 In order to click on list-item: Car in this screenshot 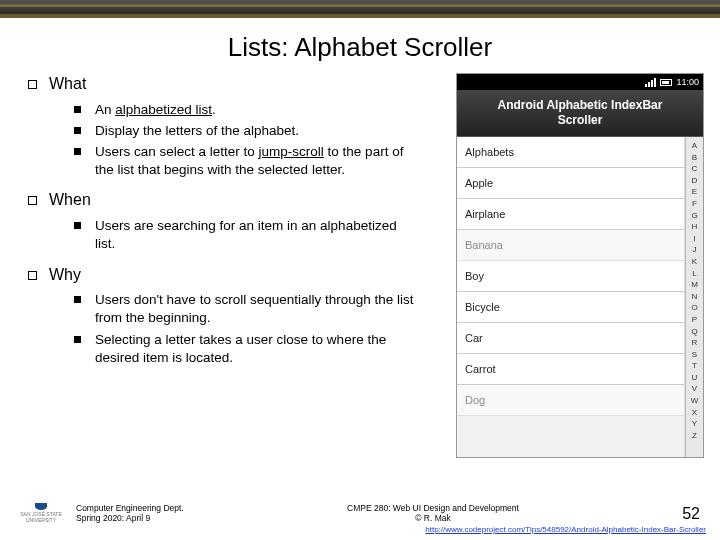, I will do `click(570, 338)`.